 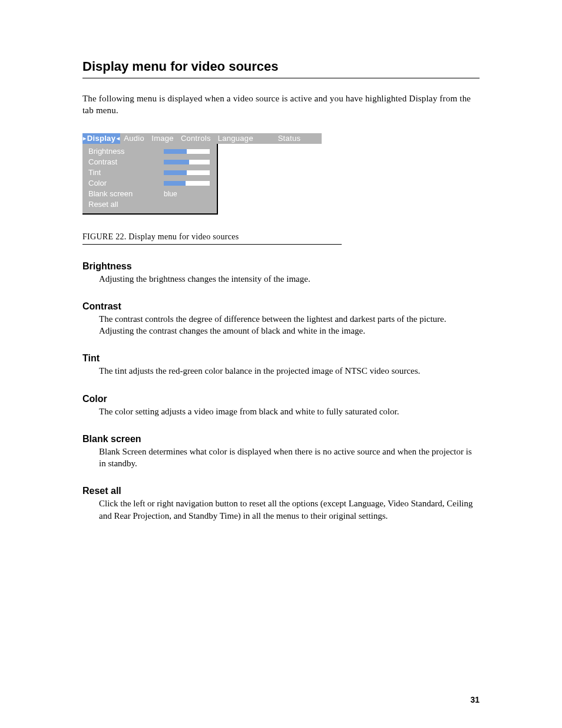 What do you see at coordinates (287, 371) in the screenshot?
I see `term-description: The tint adjusts the red-green color bal…` at bounding box center [287, 371].